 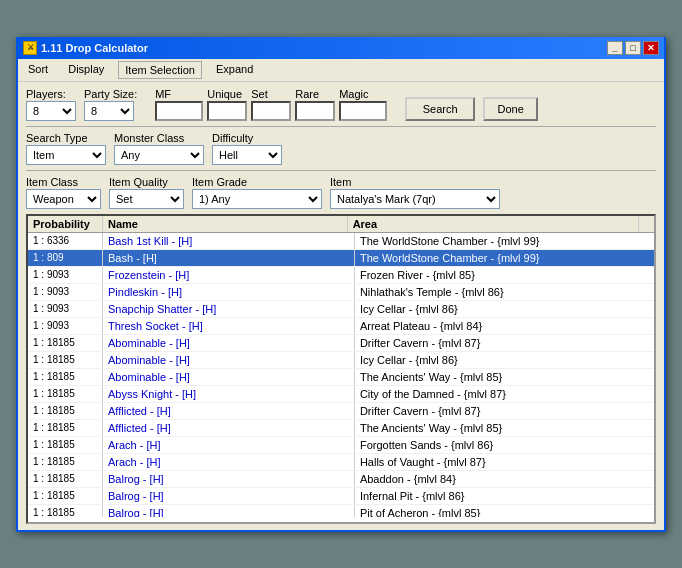 I want to click on party-size-group: Party Size: 8, so click(x=110, y=104).